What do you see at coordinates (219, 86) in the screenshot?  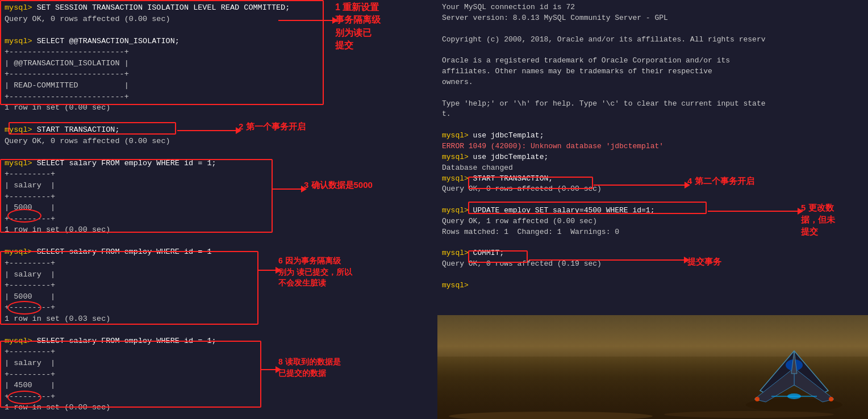 I see `left-line-8: | READ-COMMITTED |` at bounding box center [219, 86].